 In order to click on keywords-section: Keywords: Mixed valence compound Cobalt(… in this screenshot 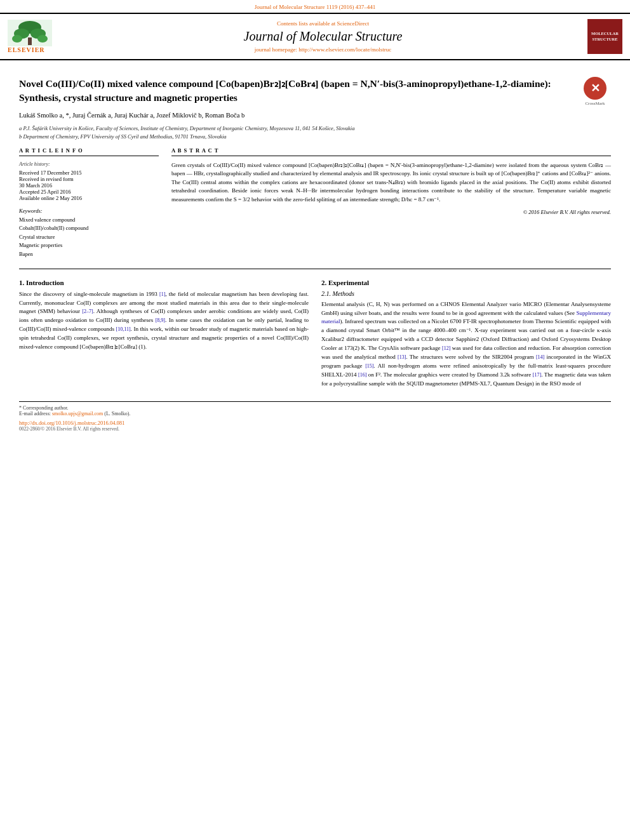, I will do `click(89, 234)`.